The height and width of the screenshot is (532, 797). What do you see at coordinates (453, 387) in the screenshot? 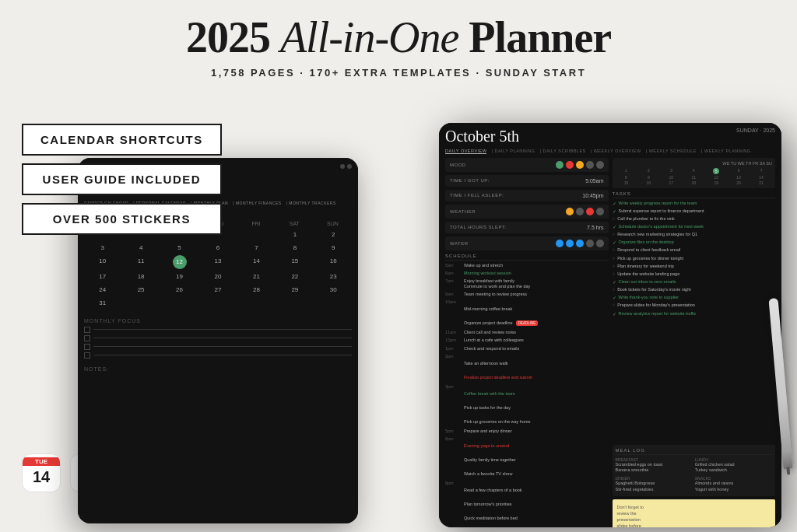
I see `time-3pm: 3pm` at bounding box center [453, 387].